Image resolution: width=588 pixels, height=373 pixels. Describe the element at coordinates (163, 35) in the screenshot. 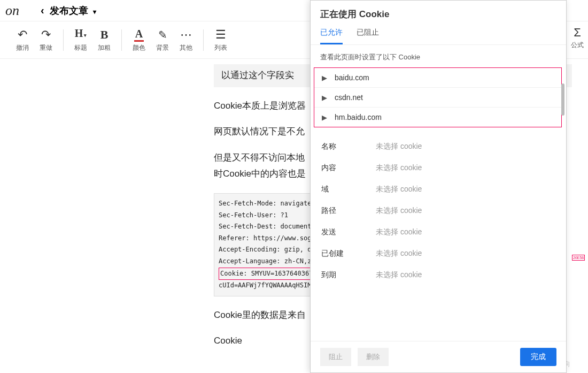

I see `marker-icon: ✎` at that location.